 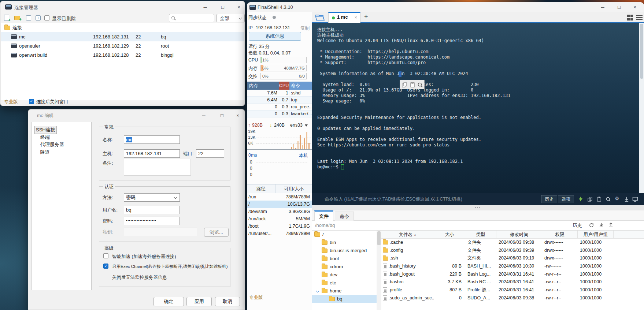 What do you see at coordinates (29, 18) in the screenshot?
I see `collapse-all-button: −` at bounding box center [29, 18].